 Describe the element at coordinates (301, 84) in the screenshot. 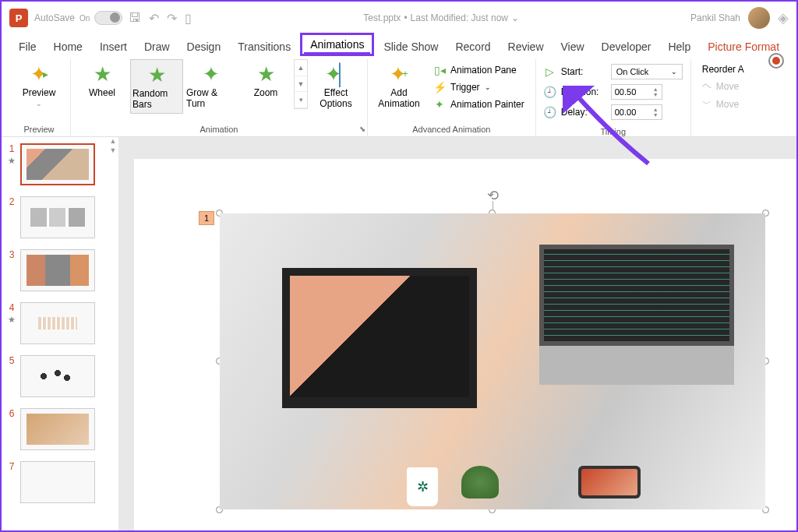

I see `gallery-scroll: ▲ ▼ ▾` at that location.